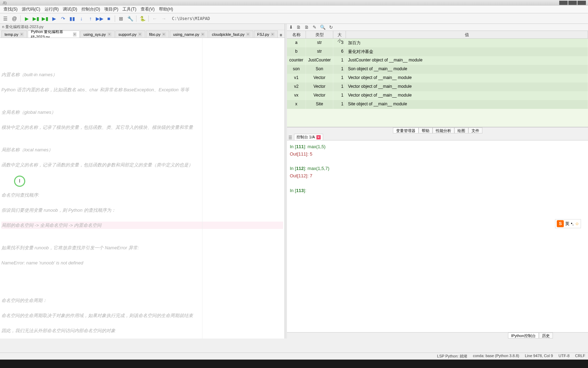 This screenshot has width=588, height=368. I want to click on console-tab: 控制台 1/A ✕, so click(309, 137).